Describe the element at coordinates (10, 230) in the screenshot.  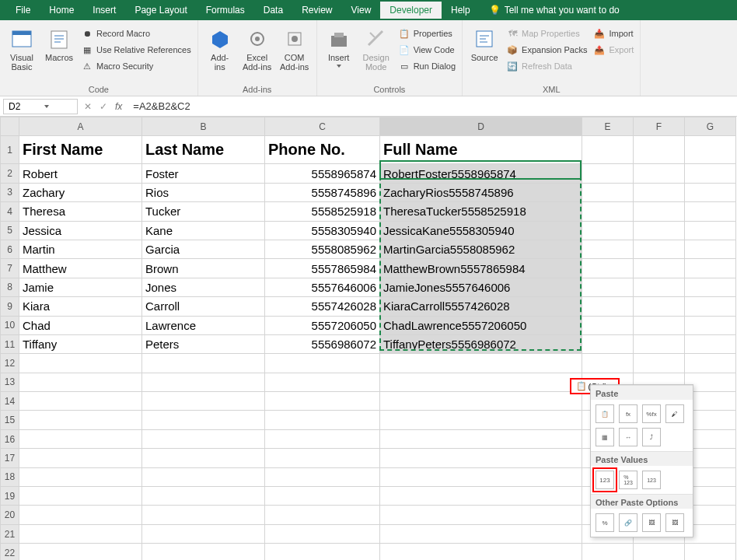
I see `row-header: 5` at that location.